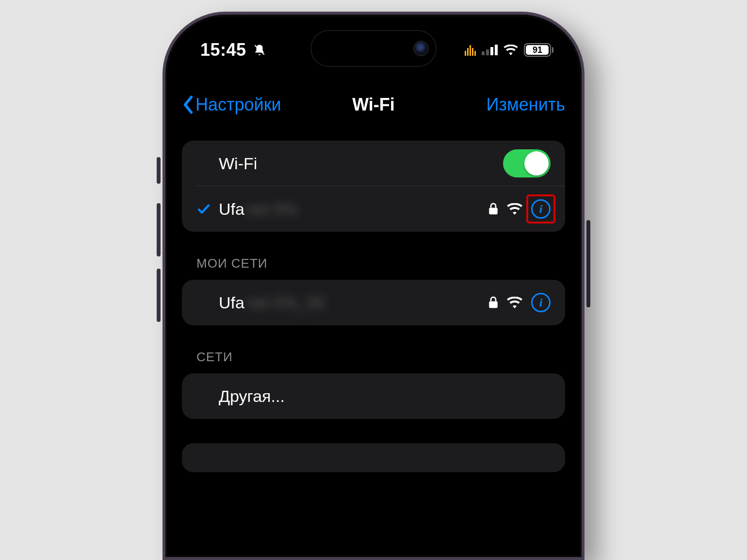 This screenshot has width=747, height=560. I want to click on status-bar: 15:45 91, so click(374, 50).